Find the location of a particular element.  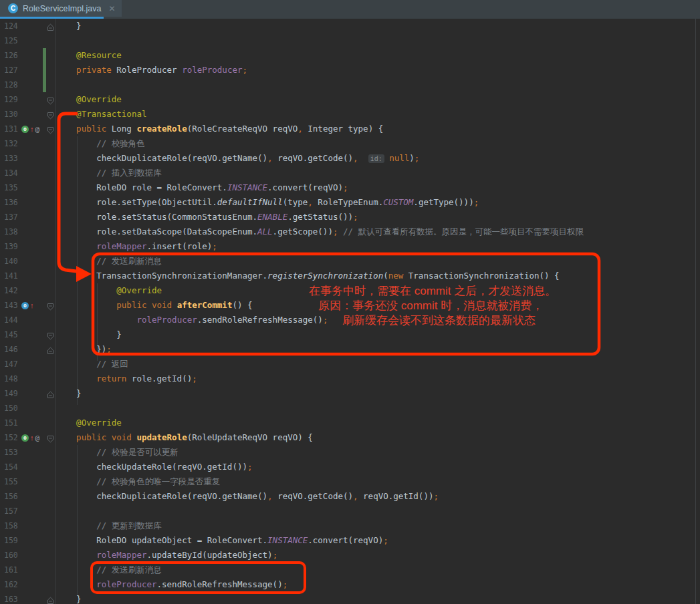

code-text: RoleDO role = RoleConvert.INSTANCE.conve… is located at coordinates (174, 188).